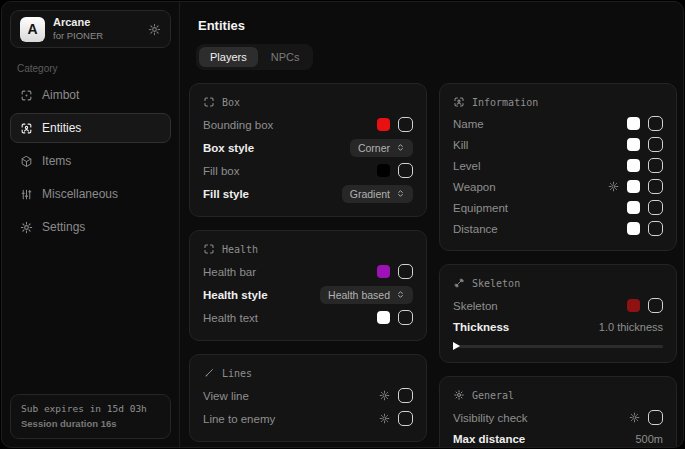 This screenshot has height=449, width=685. What do you see at coordinates (90, 227) in the screenshot?
I see `sidebar-item-settings: Settings` at bounding box center [90, 227].